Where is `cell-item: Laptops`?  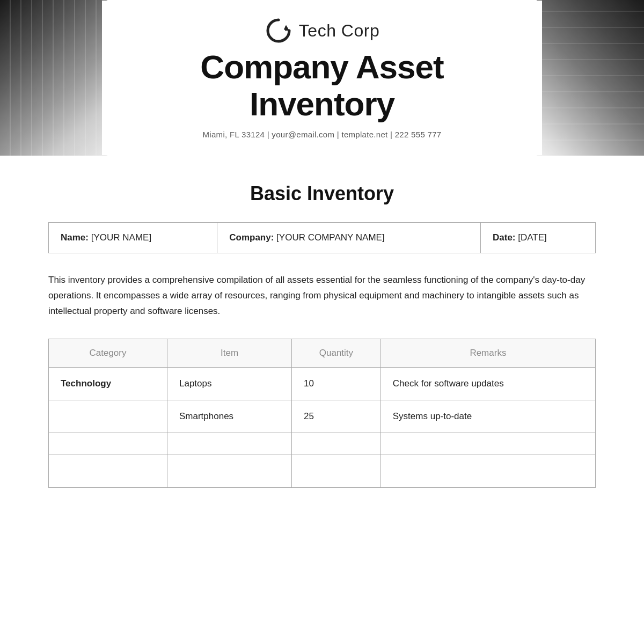 cell-item: Laptops is located at coordinates (230, 383).